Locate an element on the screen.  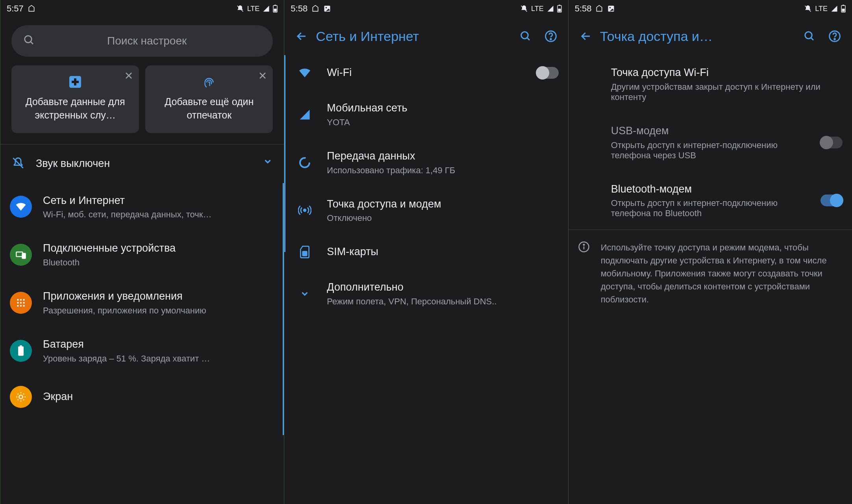
item-title: Батарея is located at coordinates (159, 345).